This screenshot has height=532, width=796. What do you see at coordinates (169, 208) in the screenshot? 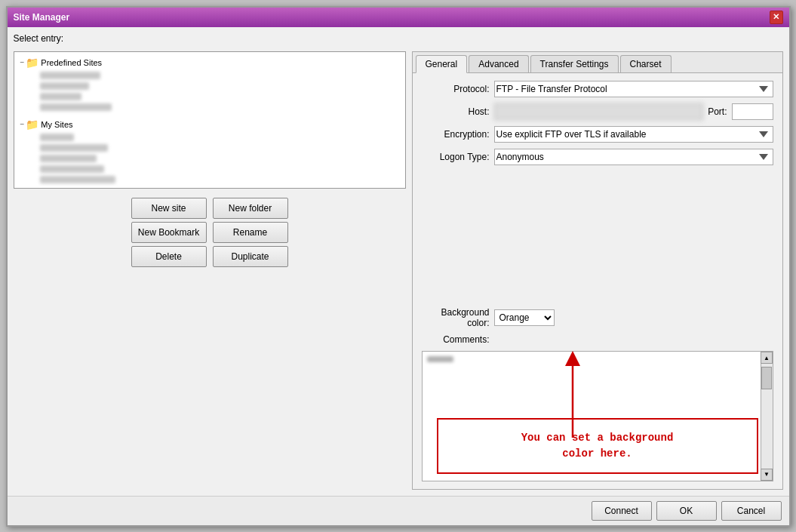
I see `new-site-button: New site` at bounding box center [169, 208].